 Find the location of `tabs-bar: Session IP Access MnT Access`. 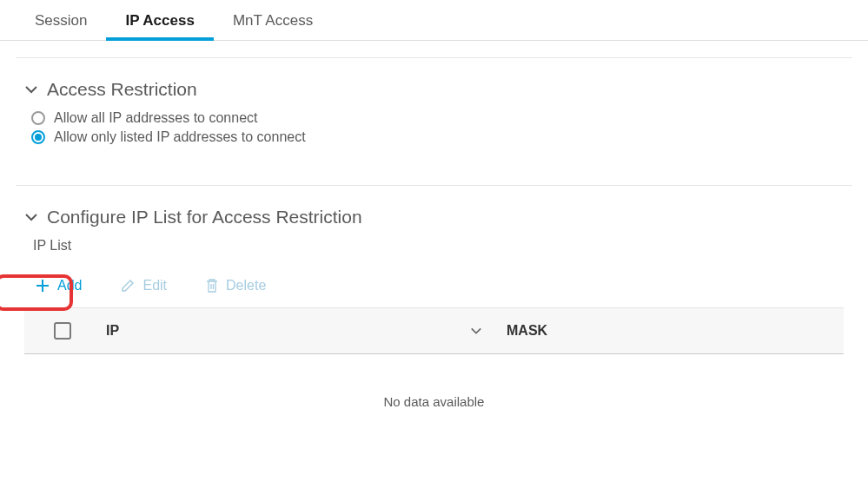

tabs-bar: Session IP Access MnT Access is located at coordinates (434, 21).